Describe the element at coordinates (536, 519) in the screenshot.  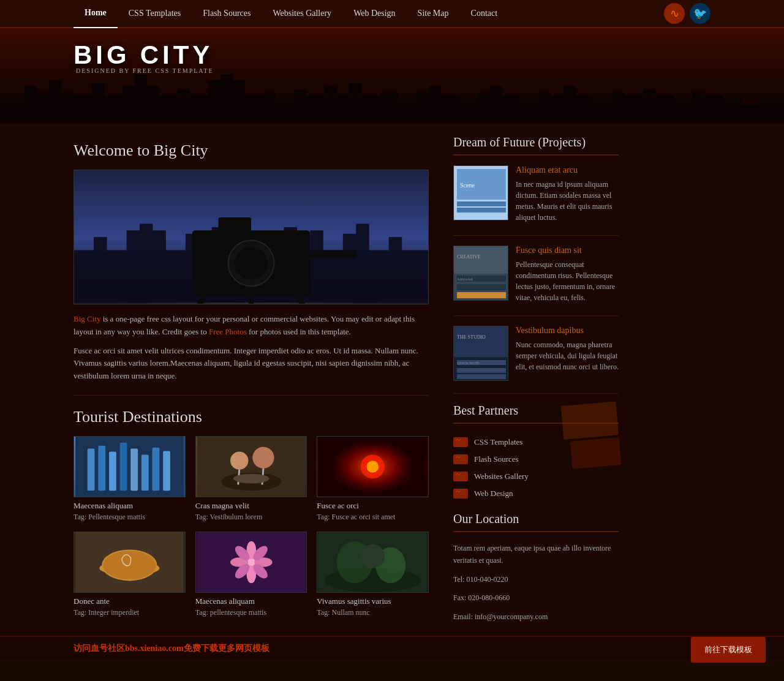
I see `location-title: Our Location` at that location.